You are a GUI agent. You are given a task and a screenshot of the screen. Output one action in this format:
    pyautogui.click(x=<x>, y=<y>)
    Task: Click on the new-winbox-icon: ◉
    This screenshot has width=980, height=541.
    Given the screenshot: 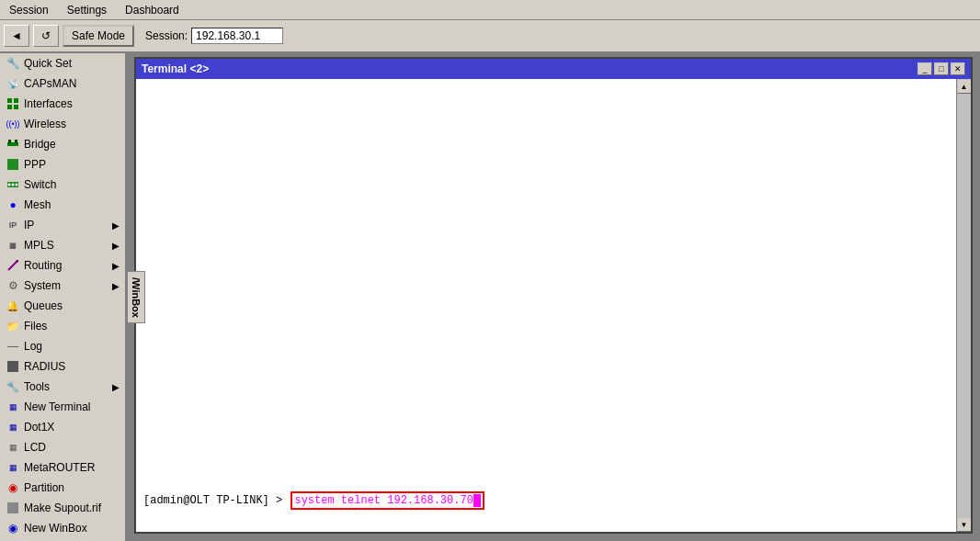 What is the action you would take?
    pyautogui.click(x=13, y=528)
    